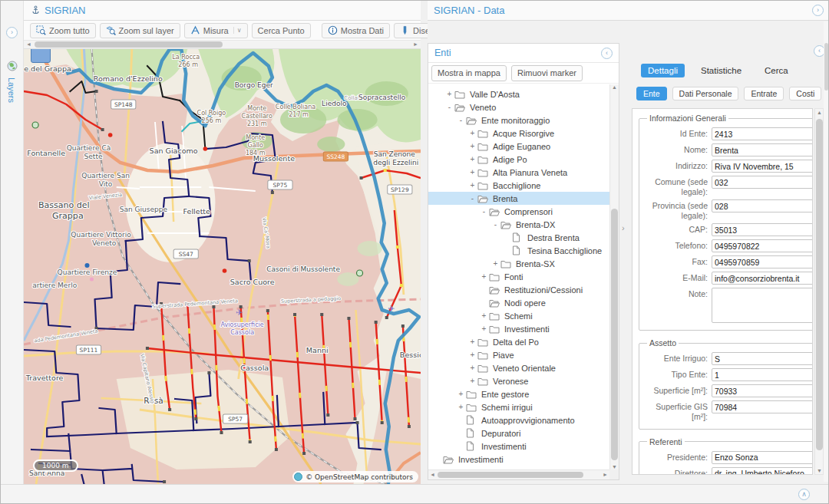 Image resolution: width=829 pixels, height=504 pixels. Describe the element at coordinates (519, 328) in the screenshot. I see `tree-item-investimenti: +Investimenti` at that location.